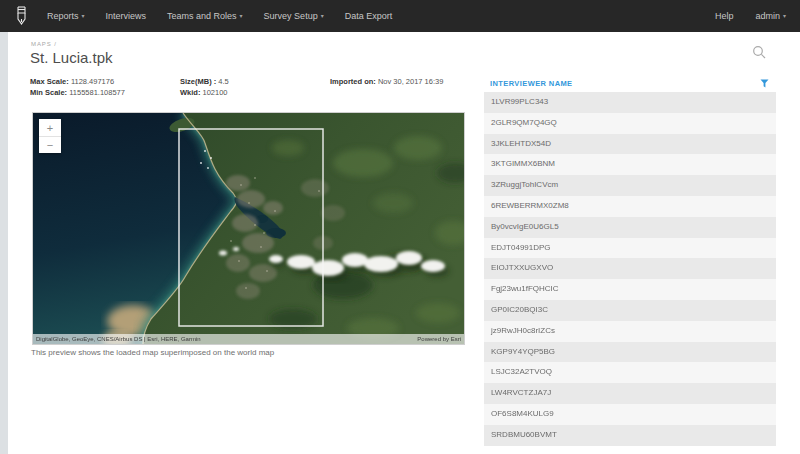 The image size is (800, 454). What do you see at coordinates (630, 290) in the screenshot?
I see `list-item: Fgj23wu1fFQHCIC` at bounding box center [630, 290].